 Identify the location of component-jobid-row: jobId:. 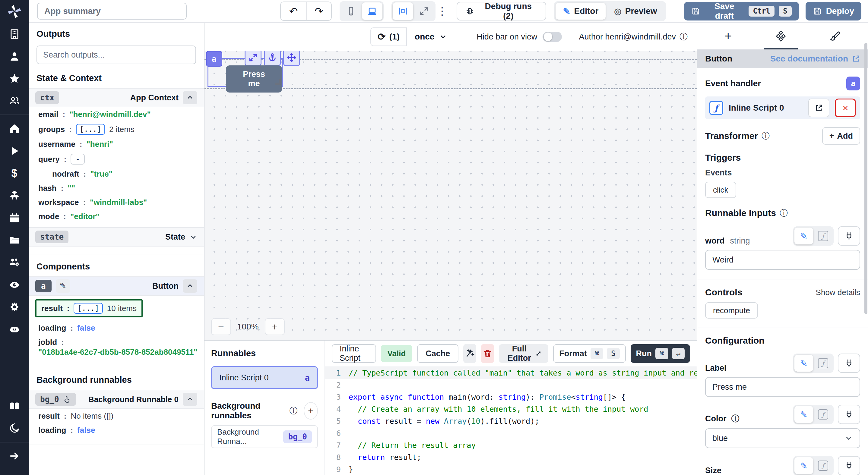
(116, 341).